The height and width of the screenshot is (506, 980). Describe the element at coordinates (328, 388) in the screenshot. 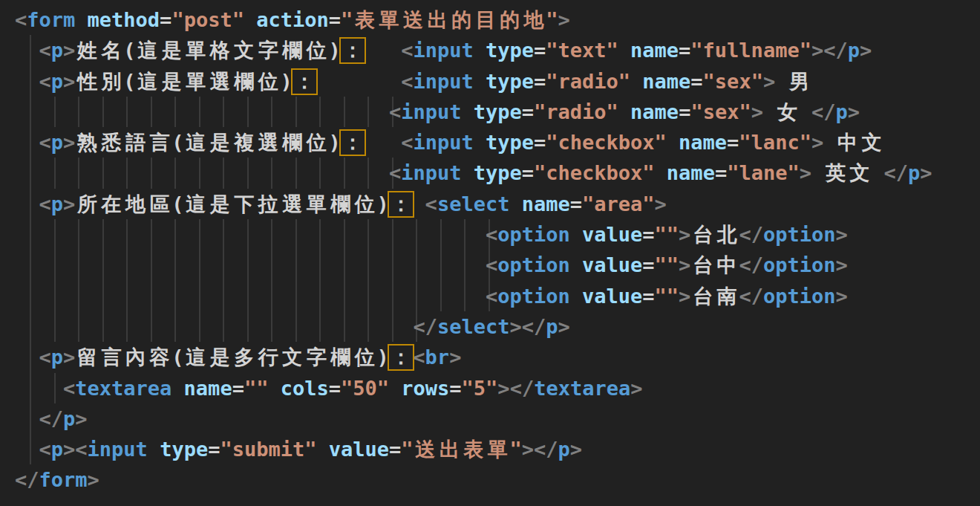

I see `code-line-content: <textarea name="" cols="50" rows="5"></t…` at that location.